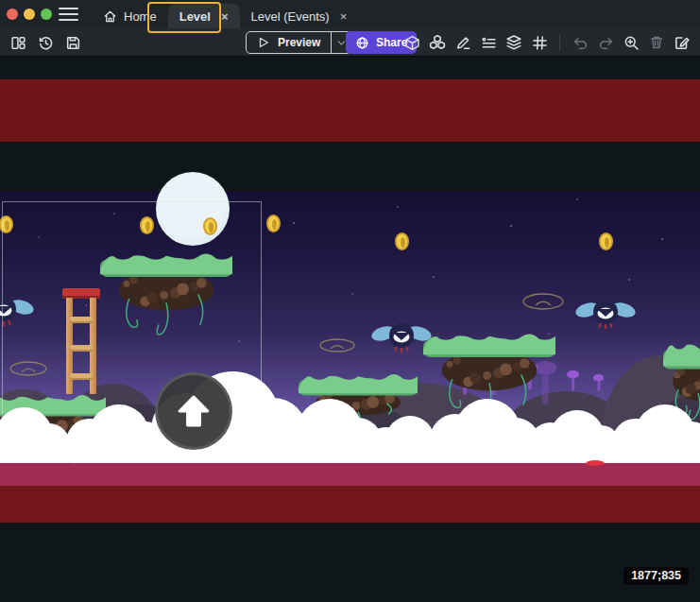 The image size is (700, 602). Describe the element at coordinates (350, 505) in the screenshot. I see `ground-dark-red-band` at that location.